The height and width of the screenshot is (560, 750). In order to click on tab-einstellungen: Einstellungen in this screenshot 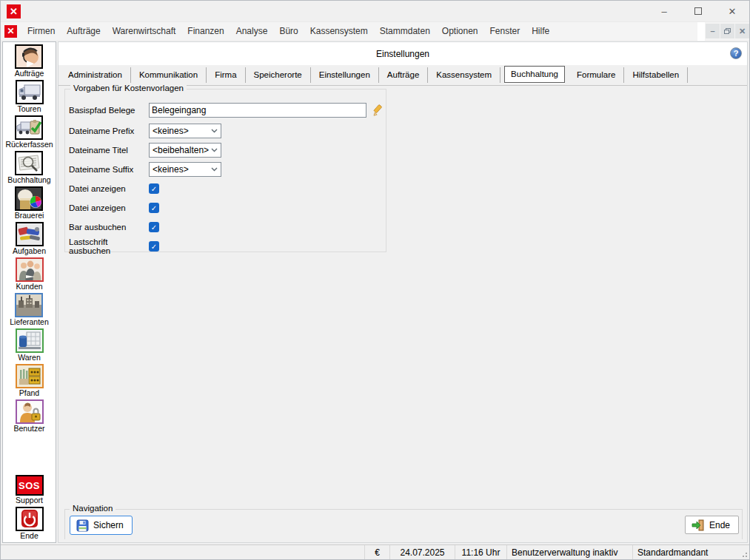, I will do `click(345, 75)`.